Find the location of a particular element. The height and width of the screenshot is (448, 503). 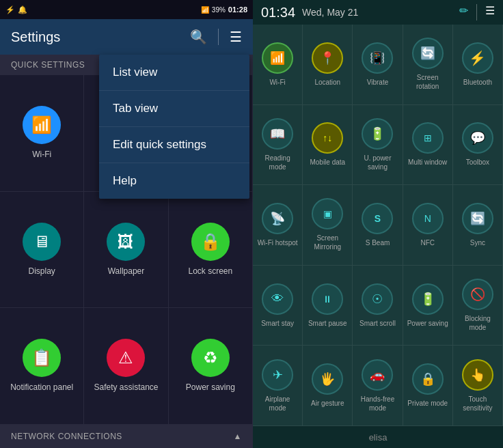

quick-location: 📍 Location is located at coordinates (328, 65).